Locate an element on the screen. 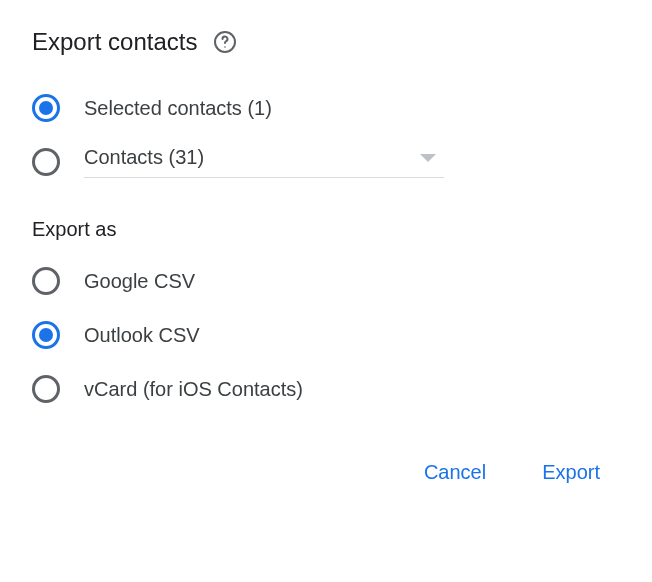 This screenshot has height=582, width=652. radio-label: Outlook CSV is located at coordinates (142, 336).